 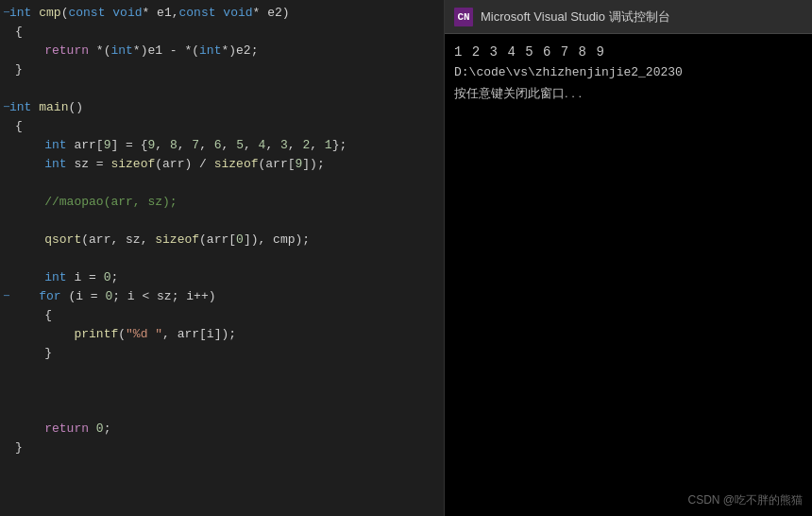 I want to click on code-line: int sz = sizeof(arr) / sizeof(arr[9]);, so click(x=222, y=164).